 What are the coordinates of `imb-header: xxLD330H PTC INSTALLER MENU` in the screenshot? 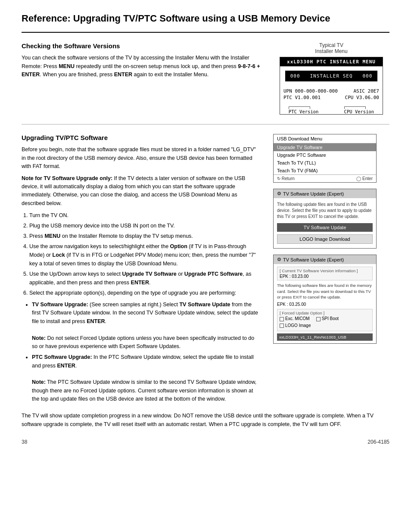 It's located at (331, 62).